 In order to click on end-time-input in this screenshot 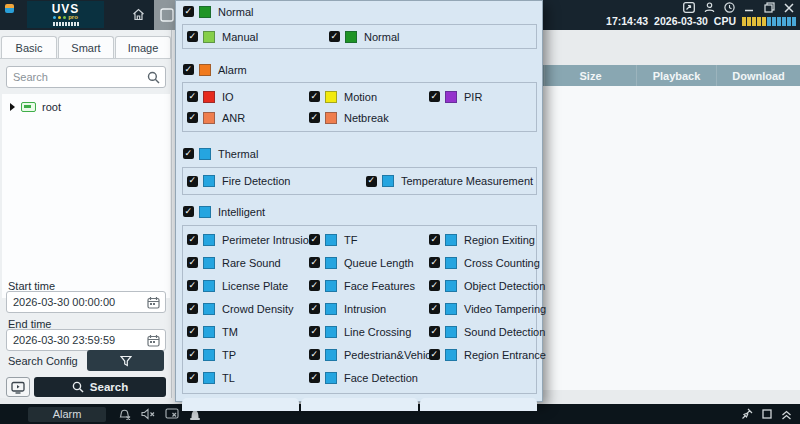, I will do `click(77, 340)`.